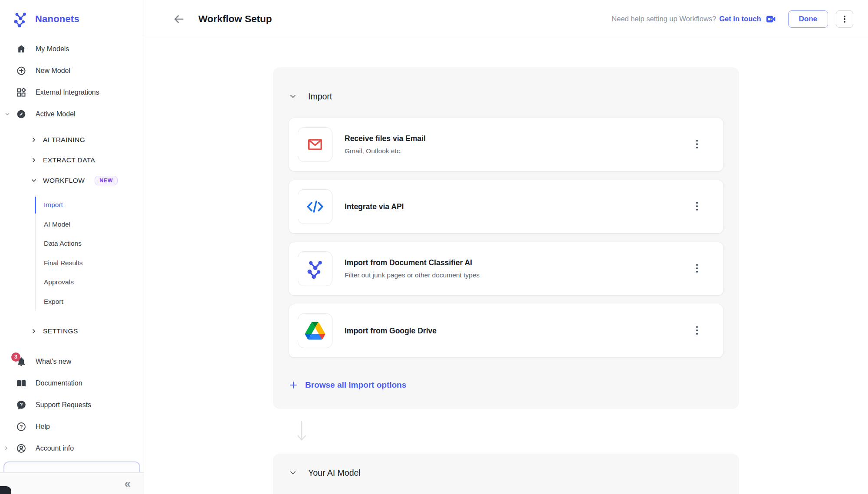 This screenshot has width=868, height=494. Describe the element at coordinates (72, 235) in the screenshot. I see `sidebar-groups: AI TRAINING EXTRACT DATA WORKFLOW NEW Im…` at that location.